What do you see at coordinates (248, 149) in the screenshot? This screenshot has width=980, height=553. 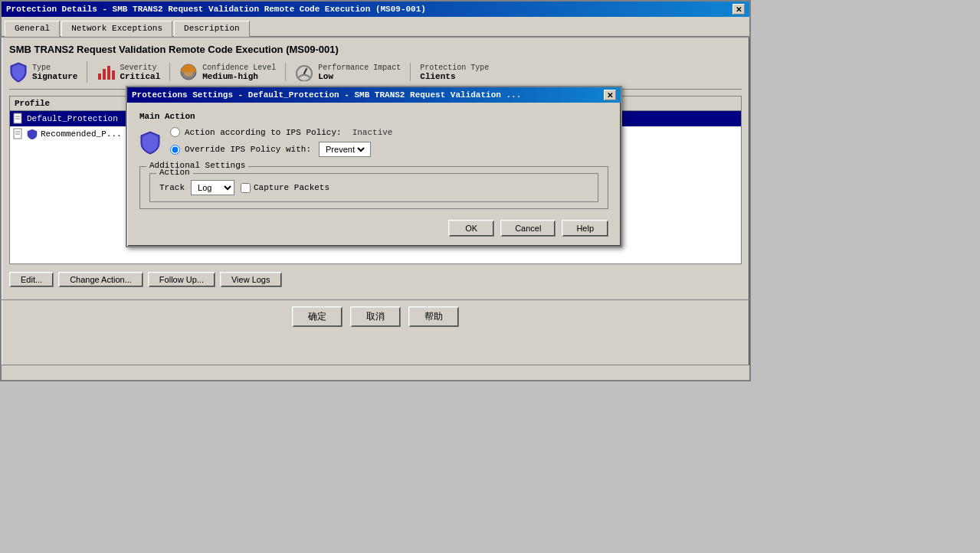 I see `radio-override-label: Override IPS Policy with:` at bounding box center [248, 149].